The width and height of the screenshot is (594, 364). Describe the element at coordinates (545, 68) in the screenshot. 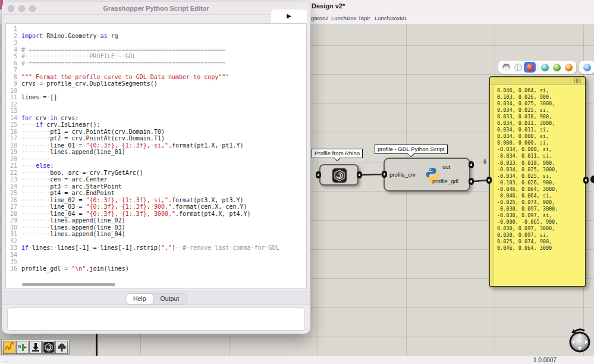

I see `teal-sphere-icon` at that location.